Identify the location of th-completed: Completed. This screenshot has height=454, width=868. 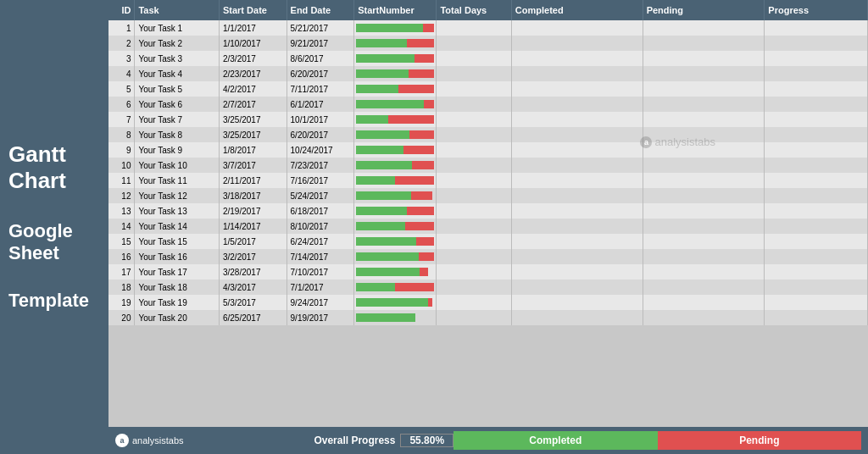
(576, 10).